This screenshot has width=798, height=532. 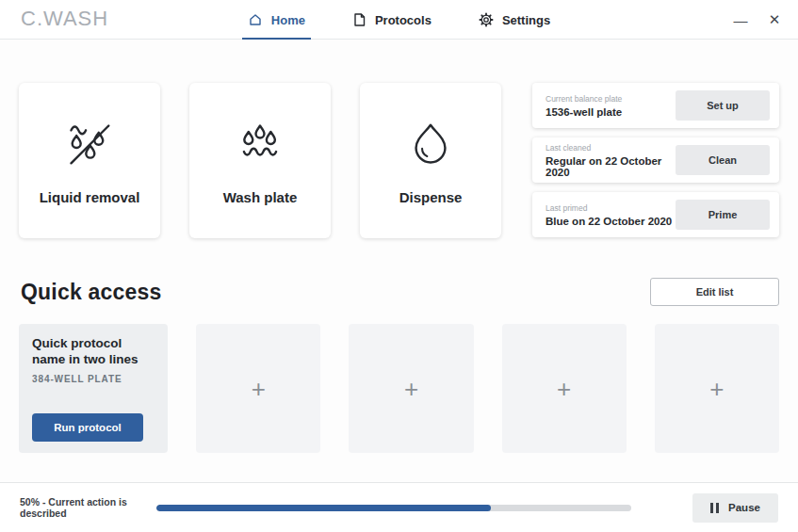 What do you see at coordinates (399, 20) in the screenshot?
I see `header: C.WASH Home Protocols` at bounding box center [399, 20].